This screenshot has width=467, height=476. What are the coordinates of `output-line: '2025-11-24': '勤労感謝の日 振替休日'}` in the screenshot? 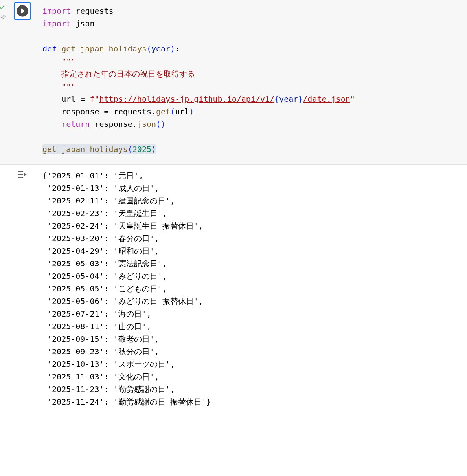 It's located at (127, 402).